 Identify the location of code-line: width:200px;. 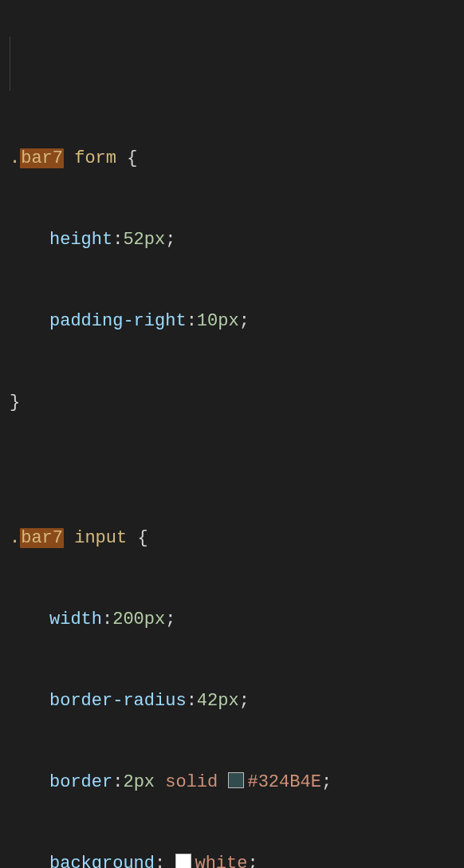
(234, 620).